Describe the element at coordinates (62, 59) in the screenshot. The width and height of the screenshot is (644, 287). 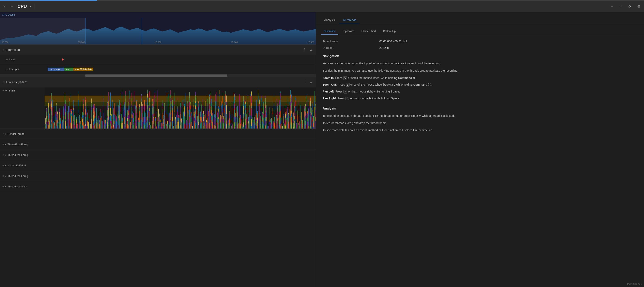
I see `user-dot-marker` at that location.